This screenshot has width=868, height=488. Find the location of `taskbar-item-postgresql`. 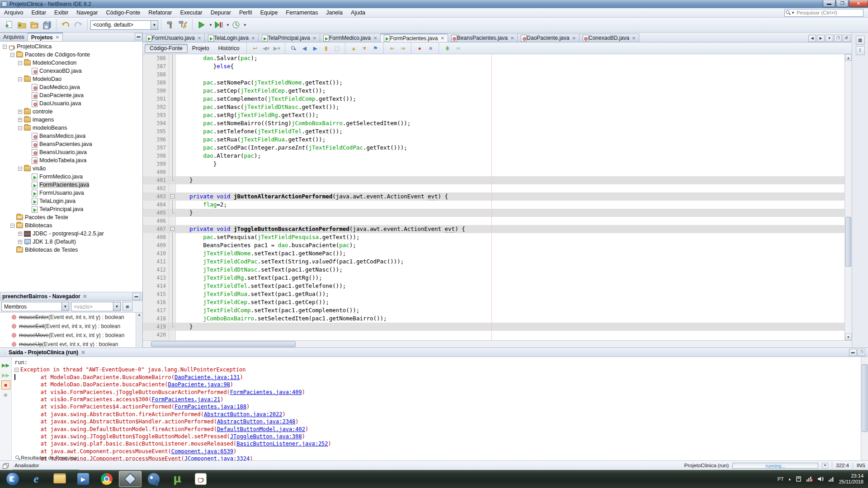

taskbar-item-postgresql is located at coordinates (154, 479).